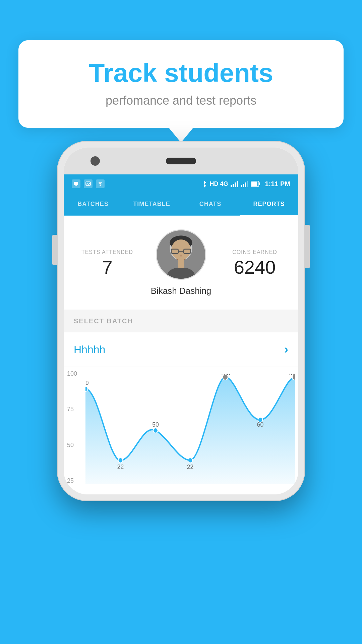 The height and width of the screenshot is (644, 362). Describe the element at coordinates (156, 424) in the screenshot. I see `svg-text: 50` at that location.